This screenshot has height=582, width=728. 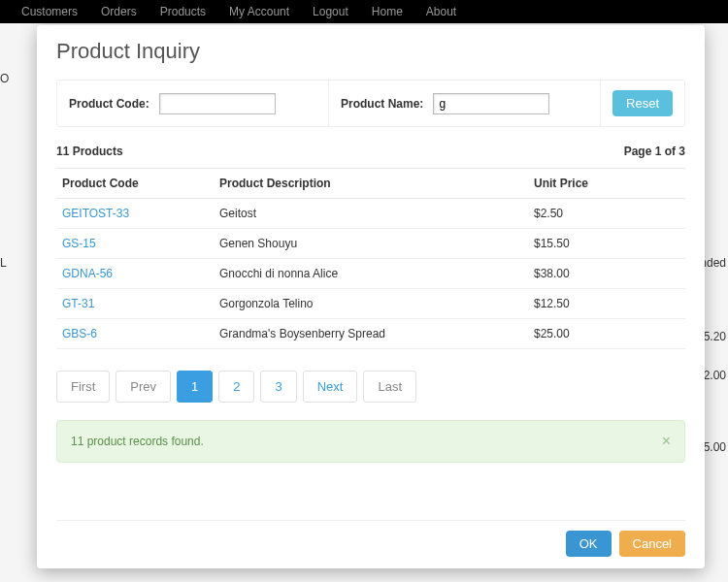 I want to click on table-row: GS-15 Genen Shouyu $15.50, so click(x=371, y=244).